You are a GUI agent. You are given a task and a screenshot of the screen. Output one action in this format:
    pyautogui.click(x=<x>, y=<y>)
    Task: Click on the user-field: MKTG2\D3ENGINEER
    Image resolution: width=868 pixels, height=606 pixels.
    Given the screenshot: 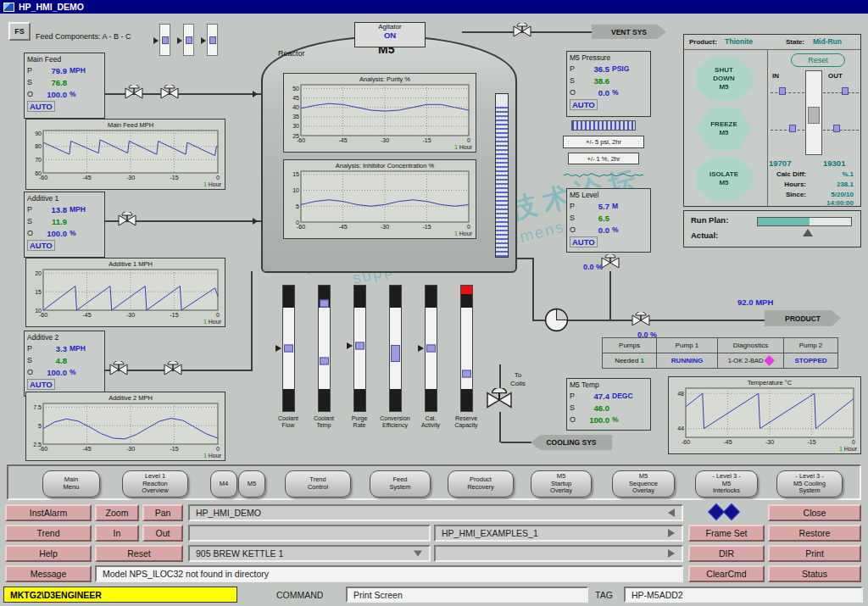 What is the action you would take?
    pyautogui.click(x=120, y=595)
    